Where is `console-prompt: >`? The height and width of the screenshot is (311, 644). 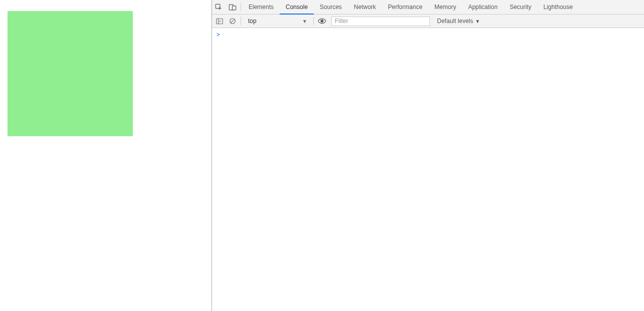 console-prompt: > is located at coordinates (428, 35).